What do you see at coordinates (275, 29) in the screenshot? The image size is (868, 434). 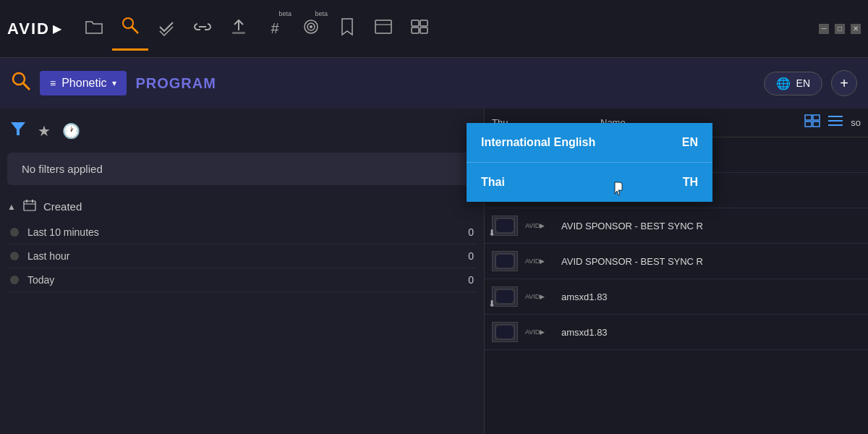 I see `toolbar-hashtag: beta #` at bounding box center [275, 29].